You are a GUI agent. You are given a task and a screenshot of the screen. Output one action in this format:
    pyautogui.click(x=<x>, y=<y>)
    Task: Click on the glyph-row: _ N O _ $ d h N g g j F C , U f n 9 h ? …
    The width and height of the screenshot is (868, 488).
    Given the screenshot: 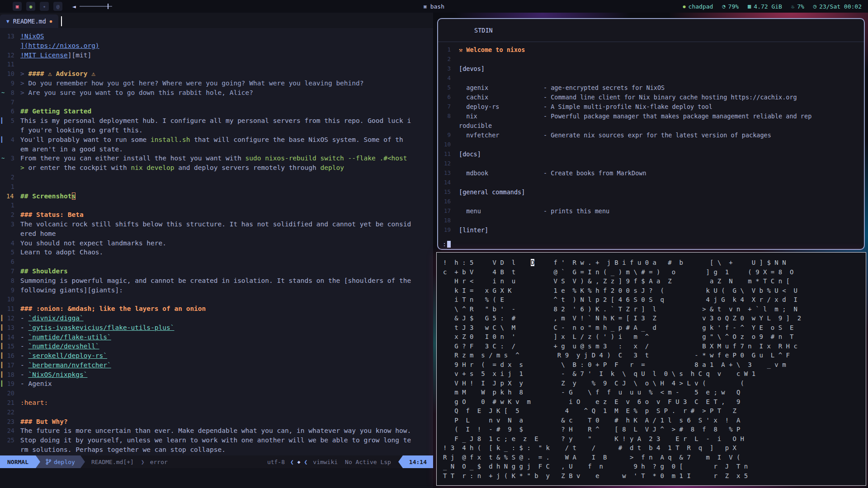 What is the action you would take?
    pyautogui.click(x=651, y=466)
    